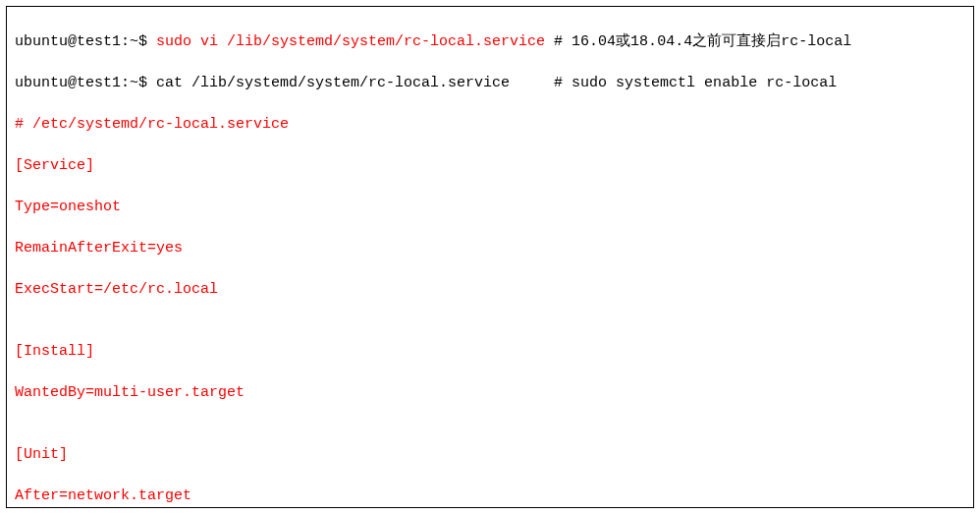 Image resolution: width=980 pixels, height=514 pixels. Describe the element at coordinates (490, 495) in the screenshot. I see `file-line: After=network.target` at that location.